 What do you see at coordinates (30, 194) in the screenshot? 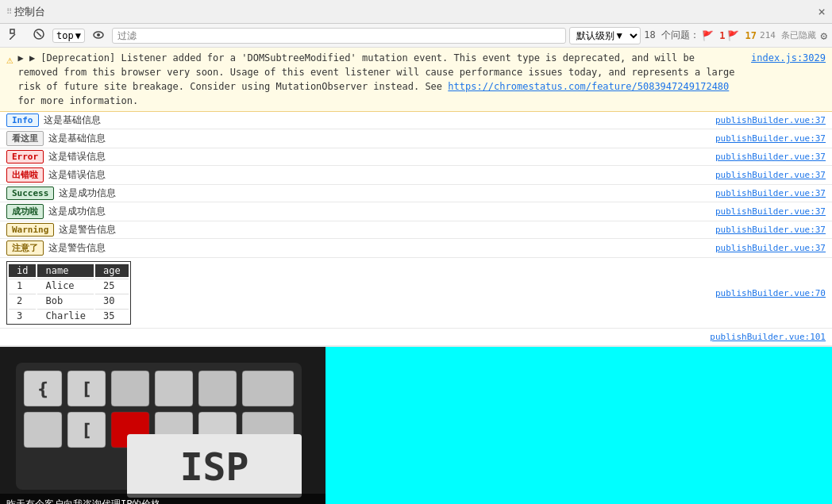
I see `badge-Success: Success` at bounding box center [30, 194].